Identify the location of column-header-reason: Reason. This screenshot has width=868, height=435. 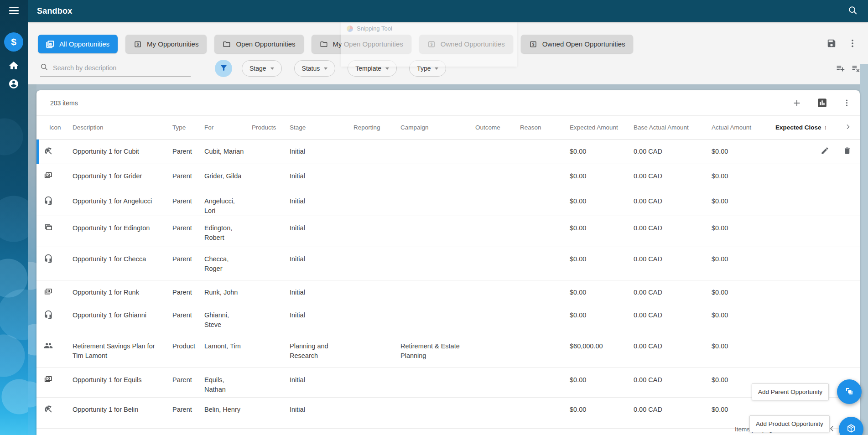
(545, 128).